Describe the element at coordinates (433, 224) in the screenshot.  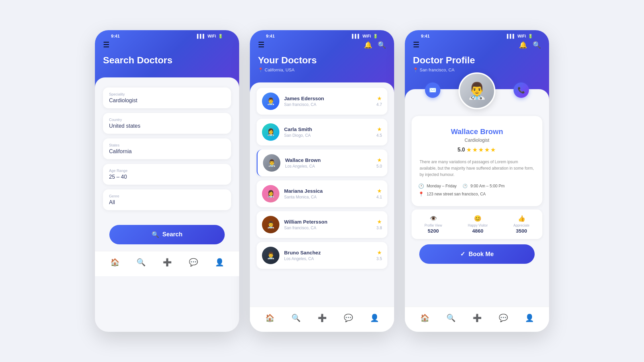
I see `stat-profile-view: 👁️ Profile View 5200` at that location.